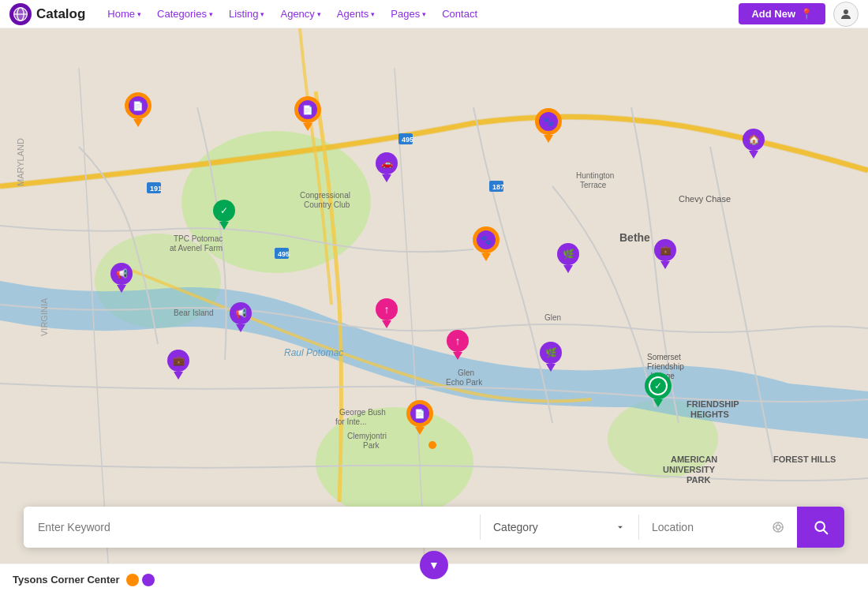 The height and width of the screenshot is (595, 868). What do you see at coordinates (224, 215) in the screenshot?
I see `map-pin-6: ✓` at bounding box center [224, 215].